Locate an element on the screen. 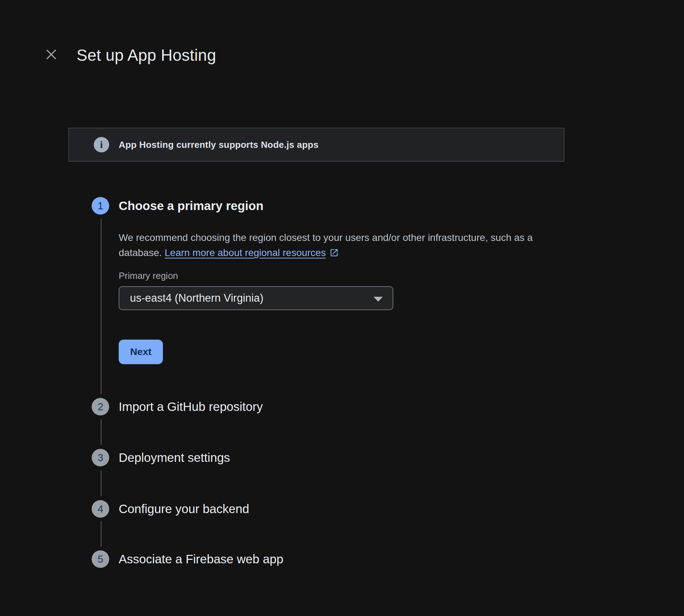  step-1-title: Choose a primary region is located at coordinates (191, 206).